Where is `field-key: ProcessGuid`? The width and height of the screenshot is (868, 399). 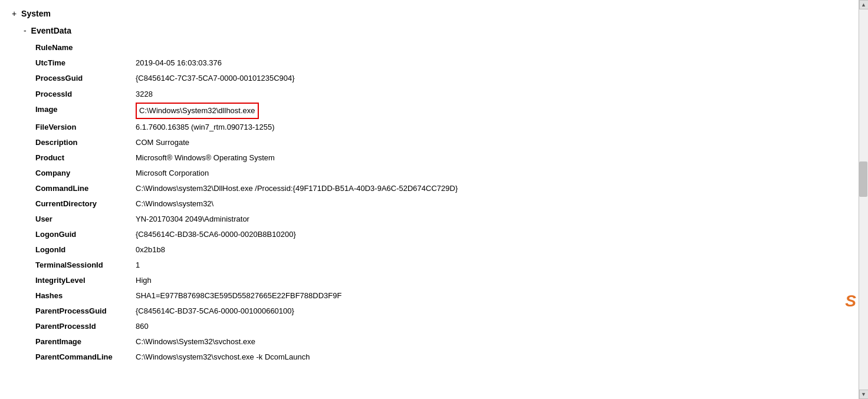
field-key: ProcessGuid is located at coordinates (86, 78).